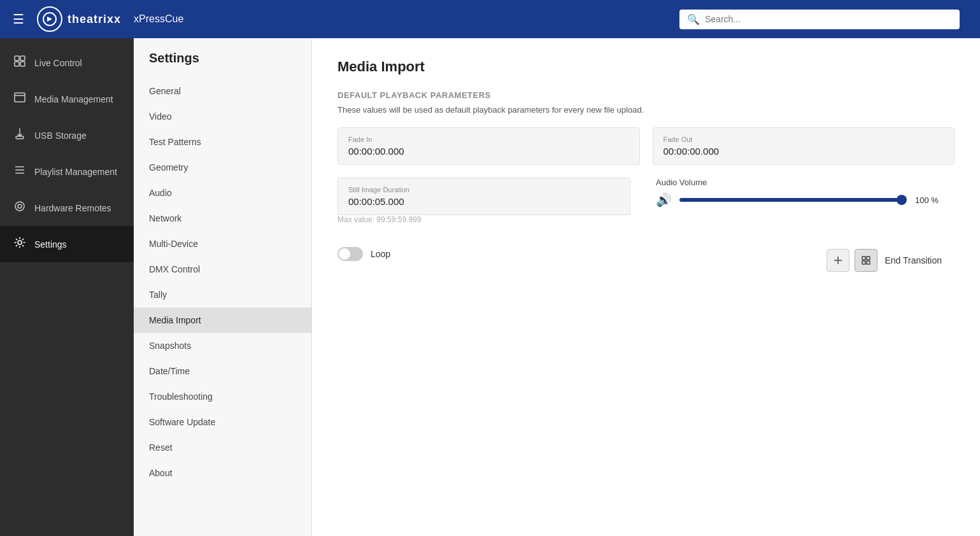  I want to click on settings-nav-reset: Reset, so click(223, 448).